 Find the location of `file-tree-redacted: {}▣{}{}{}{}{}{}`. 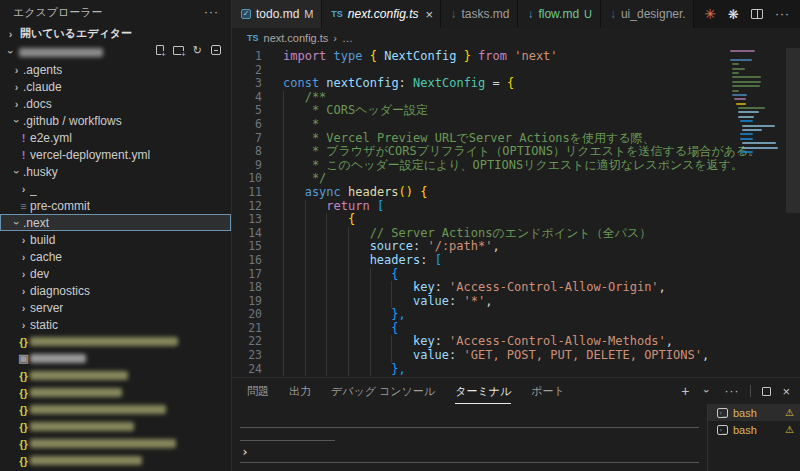

file-tree-redacted: {}▣{}{}{}{}{}{} is located at coordinates (116, 401).